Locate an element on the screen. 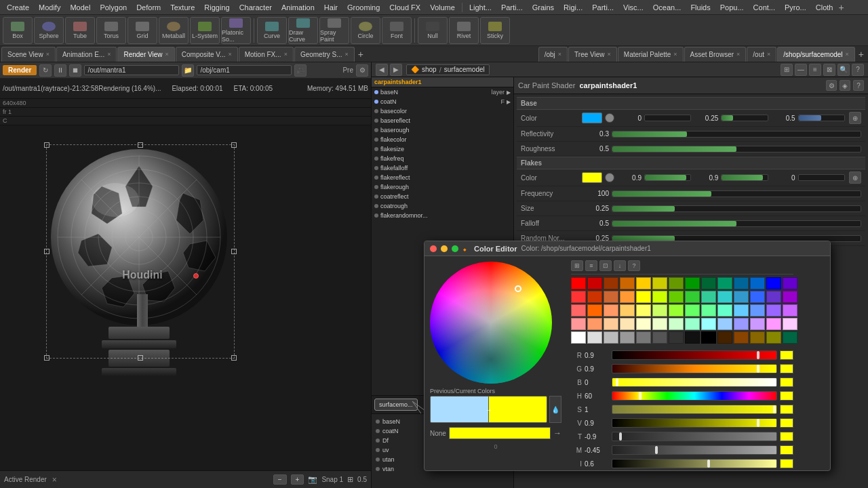  tab-animation-editor: Animation E... × is located at coordinates (87, 54).